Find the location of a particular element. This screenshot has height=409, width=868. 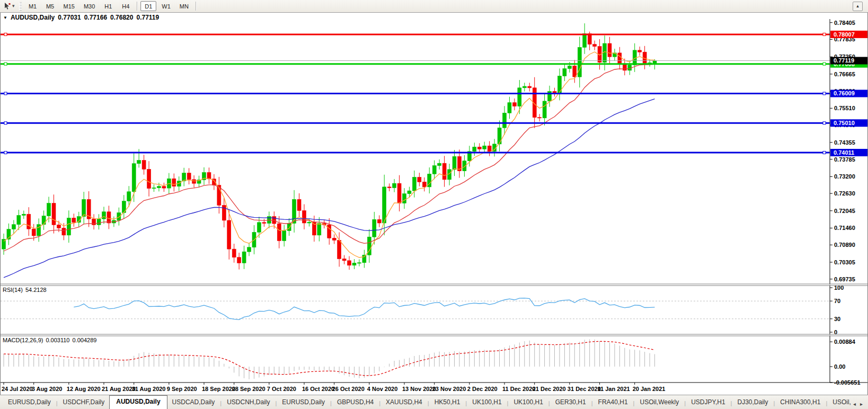

tab-scroll-right-icon: ▸ is located at coordinates (862, 404).